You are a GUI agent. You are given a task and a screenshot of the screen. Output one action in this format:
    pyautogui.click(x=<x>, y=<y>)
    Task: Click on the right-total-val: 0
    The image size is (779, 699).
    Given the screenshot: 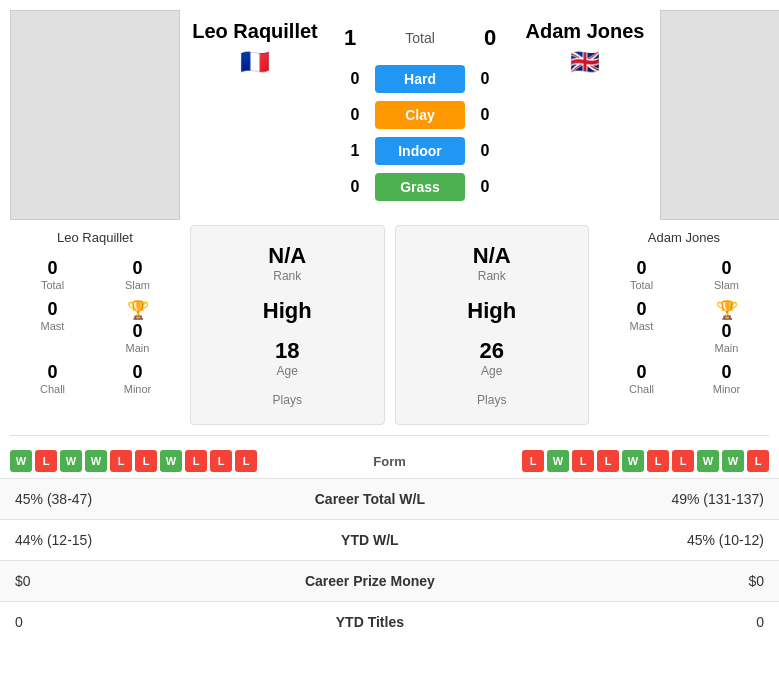 What is the action you would take?
    pyautogui.click(x=642, y=268)
    